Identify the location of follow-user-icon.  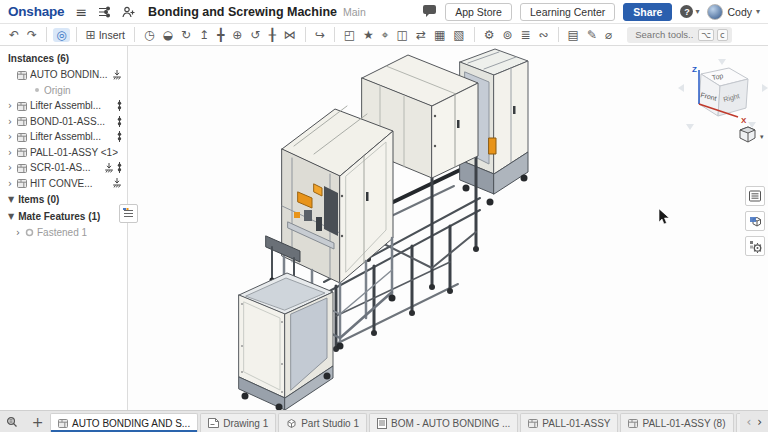
(128, 12).